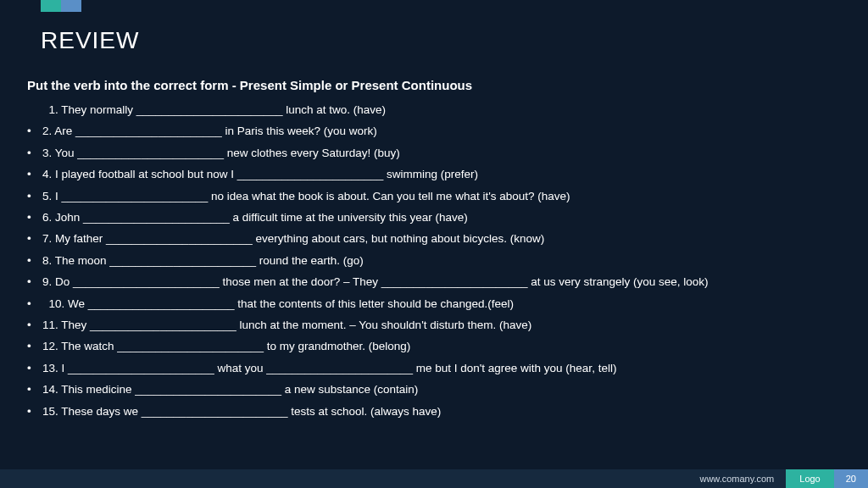  What do you see at coordinates (434, 218) in the screenshot?
I see `question-row: •6. John _______________________ a diffi…` at bounding box center [434, 218].